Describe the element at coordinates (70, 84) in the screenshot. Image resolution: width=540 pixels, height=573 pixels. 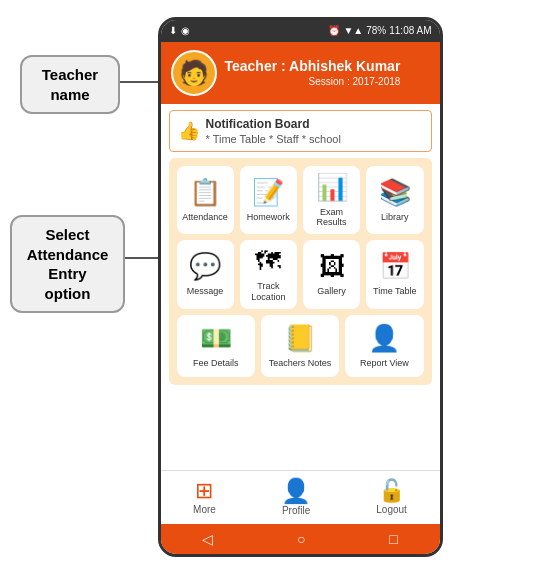
I see `callout-teacher-label: Teacher name` at that location.